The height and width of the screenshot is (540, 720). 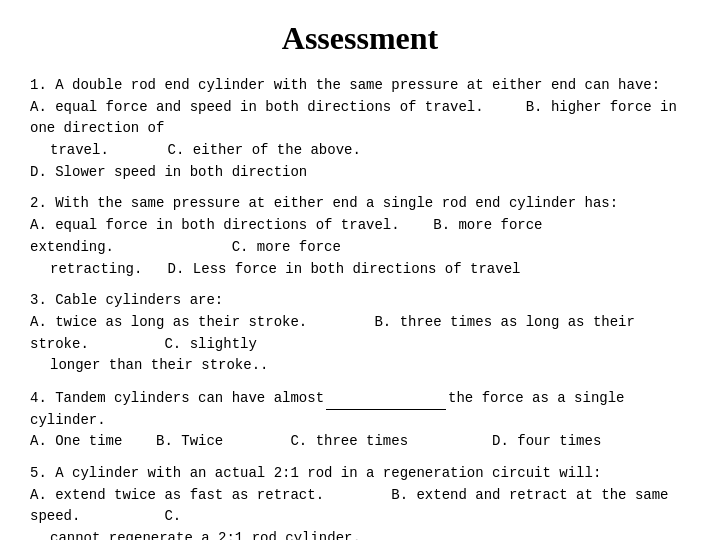 What do you see at coordinates (360, 534) in the screenshot?
I see `q5-answer-c-cont: cannot regenerate a 2:1 rod cylinder.` at bounding box center [360, 534].